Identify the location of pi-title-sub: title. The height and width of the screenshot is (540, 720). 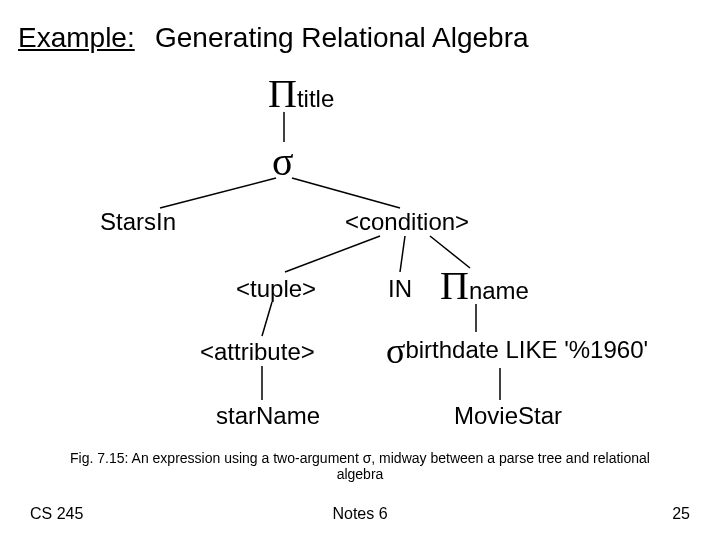
(316, 98).